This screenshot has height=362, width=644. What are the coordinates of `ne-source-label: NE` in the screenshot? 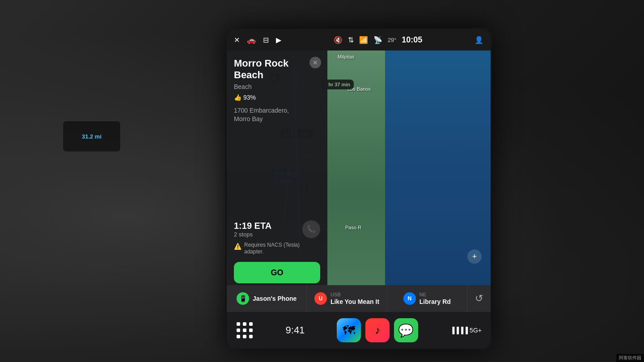 It's located at (435, 295).